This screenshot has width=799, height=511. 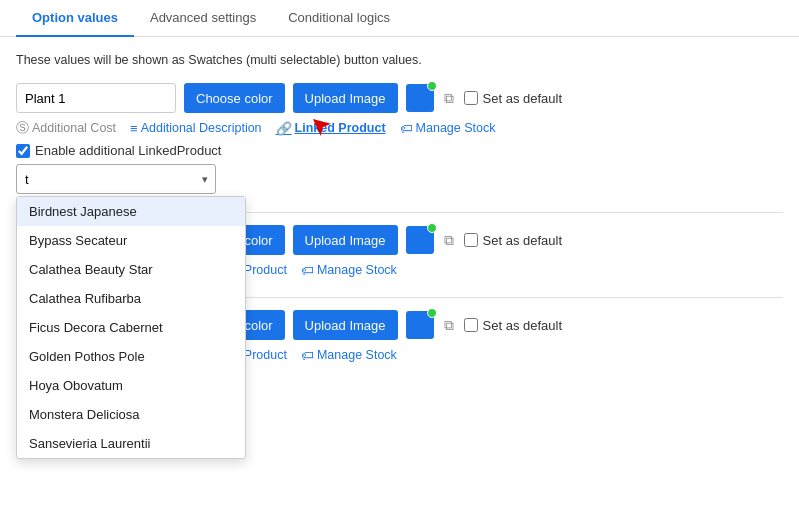 What do you see at coordinates (131, 328) in the screenshot?
I see `dropdown-item-1-4: Ficus Decora Cabernet` at bounding box center [131, 328].